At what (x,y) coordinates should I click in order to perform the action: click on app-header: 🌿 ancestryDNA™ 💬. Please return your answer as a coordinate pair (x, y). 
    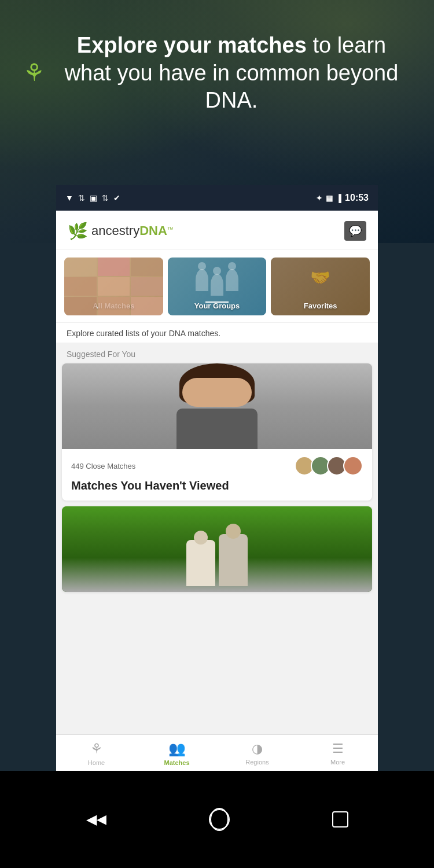
    Looking at the image, I should click on (217, 230).